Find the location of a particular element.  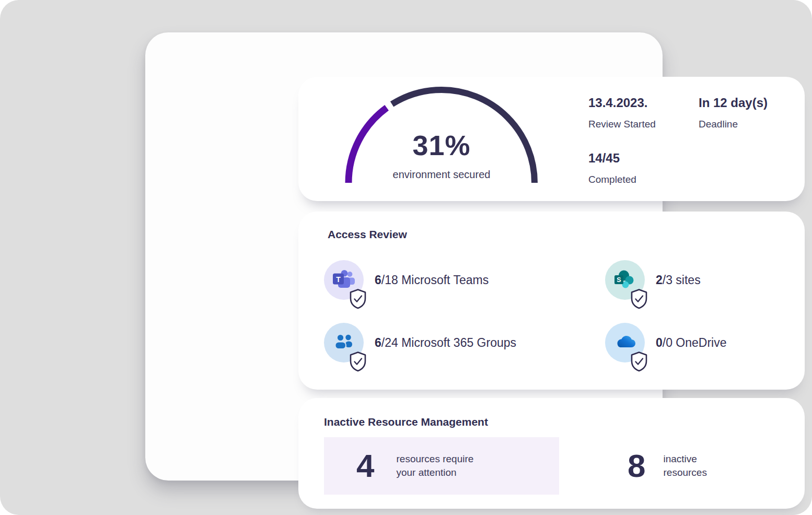

onedrive-count-text: 0/0 OneDrive is located at coordinates (691, 343).